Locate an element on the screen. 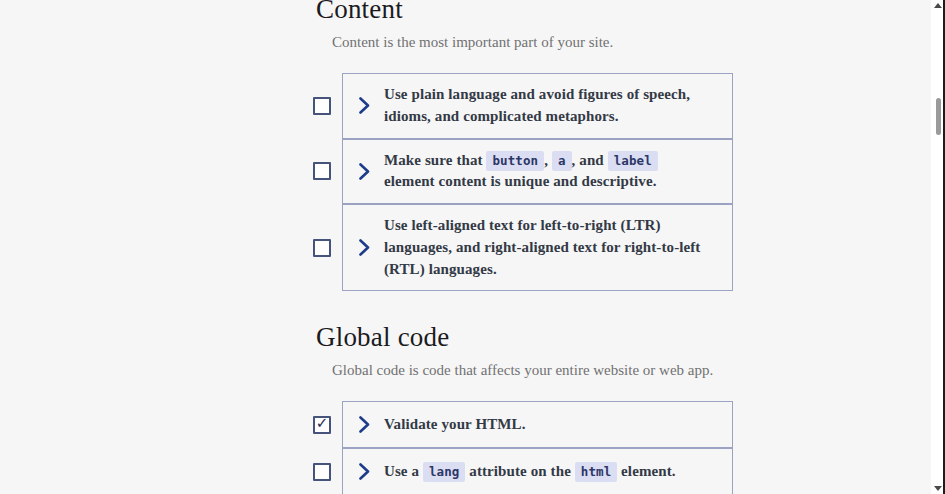 The height and width of the screenshot is (494, 945). section-description: Content is the most important part of yo… is located at coordinates (532, 42).